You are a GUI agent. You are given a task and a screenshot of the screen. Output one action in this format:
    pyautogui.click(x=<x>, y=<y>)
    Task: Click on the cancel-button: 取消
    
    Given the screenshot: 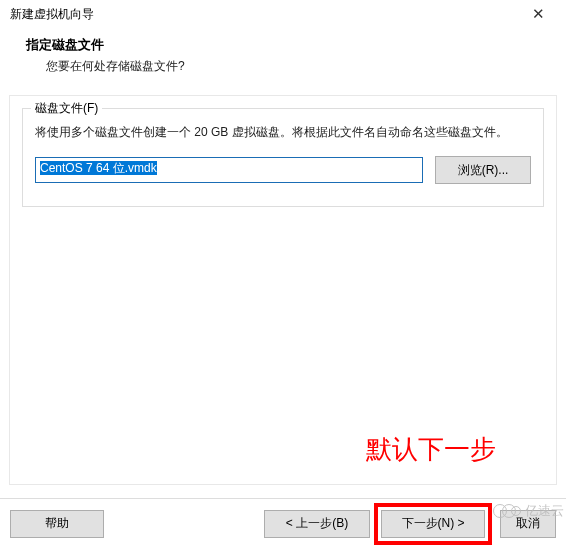 What is the action you would take?
    pyautogui.click(x=528, y=524)
    